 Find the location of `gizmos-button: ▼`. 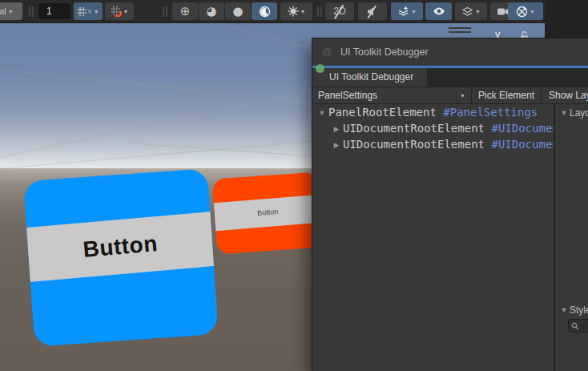

gizmos-button: ▼ is located at coordinates (526, 11).